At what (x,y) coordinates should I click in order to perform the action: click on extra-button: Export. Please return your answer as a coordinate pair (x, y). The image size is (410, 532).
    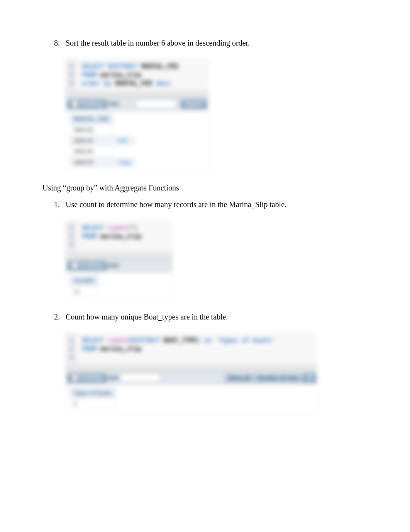
    Looking at the image, I should click on (194, 104).